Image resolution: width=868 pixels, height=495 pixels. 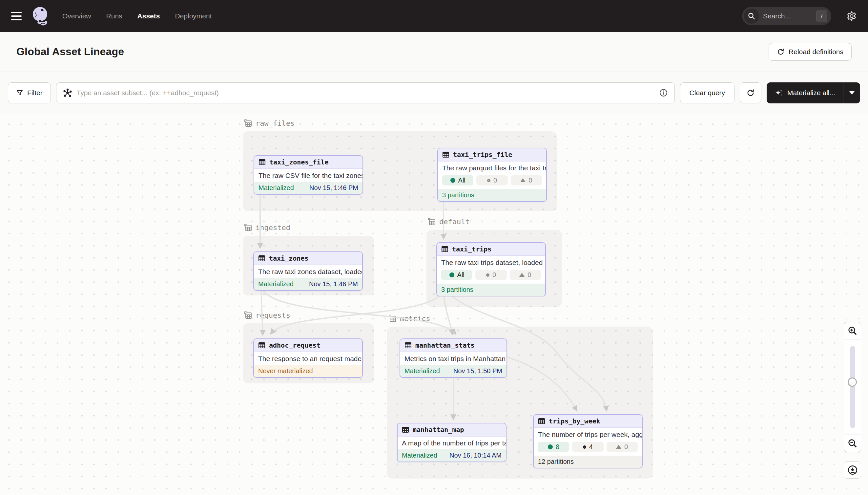 What do you see at coordinates (29, 93) in the screenshot?
I see `filter-button: Filter` at bounding box center [29, 93].